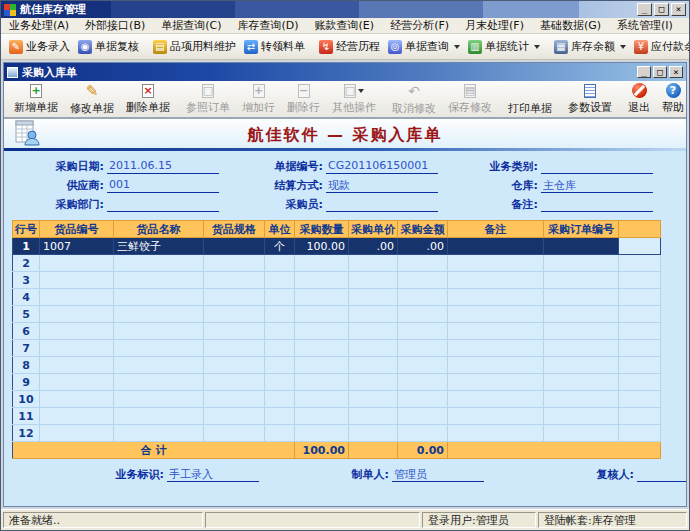  What do you see at coordinates (26, 332) in the screenshot?
I see `grid-cell: 6` at bounding box center [26, 332].